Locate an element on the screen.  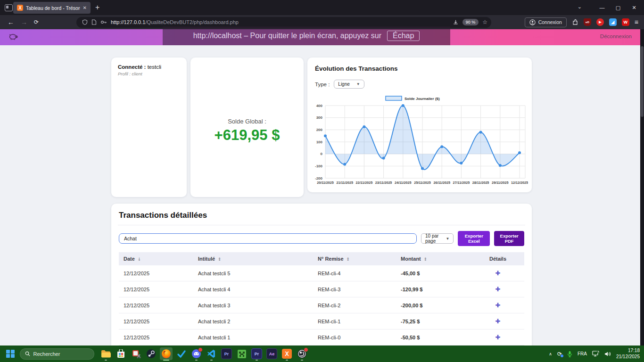
chart-type-select: Ligne▼ is located at coordinates (349, 84).